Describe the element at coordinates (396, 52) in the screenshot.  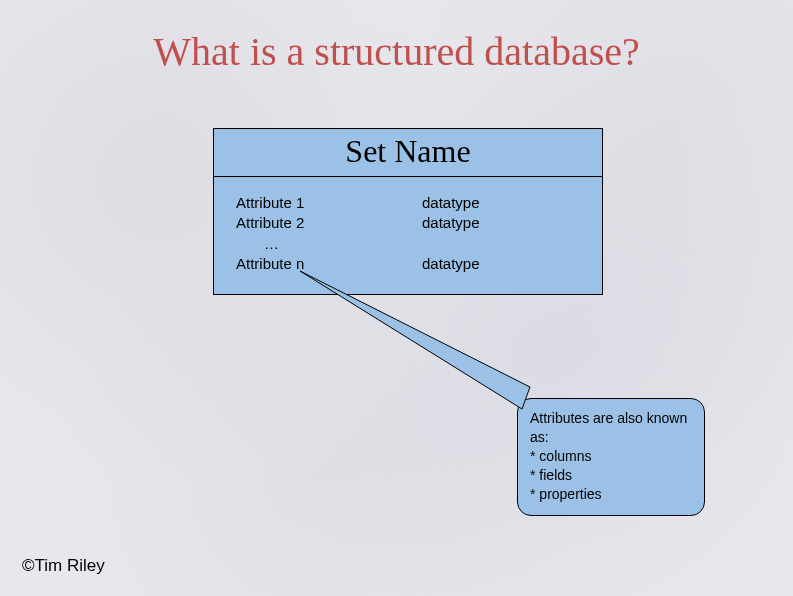
I see `slide-title: What is a structured database?` at that location.